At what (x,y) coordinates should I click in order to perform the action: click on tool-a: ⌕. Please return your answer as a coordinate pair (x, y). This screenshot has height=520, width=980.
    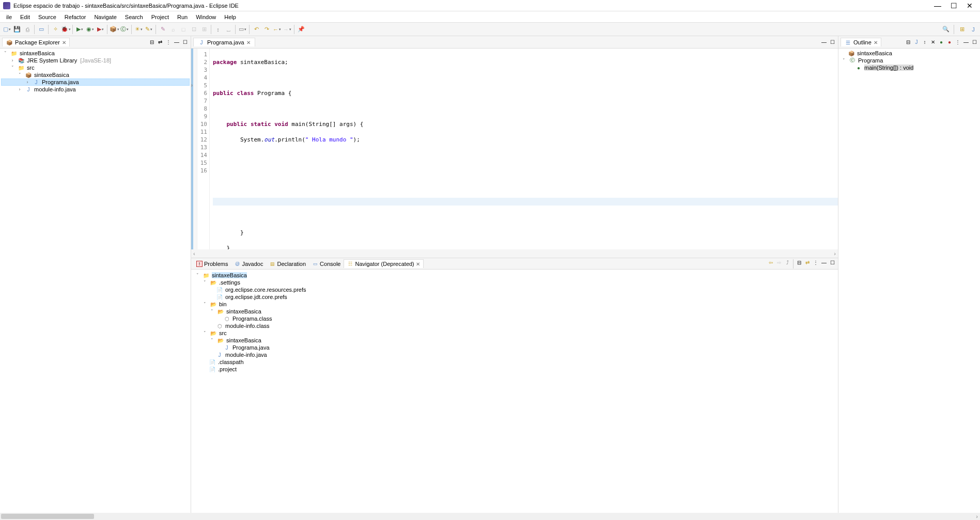
    Looking at the image, I should click on (173, 29).